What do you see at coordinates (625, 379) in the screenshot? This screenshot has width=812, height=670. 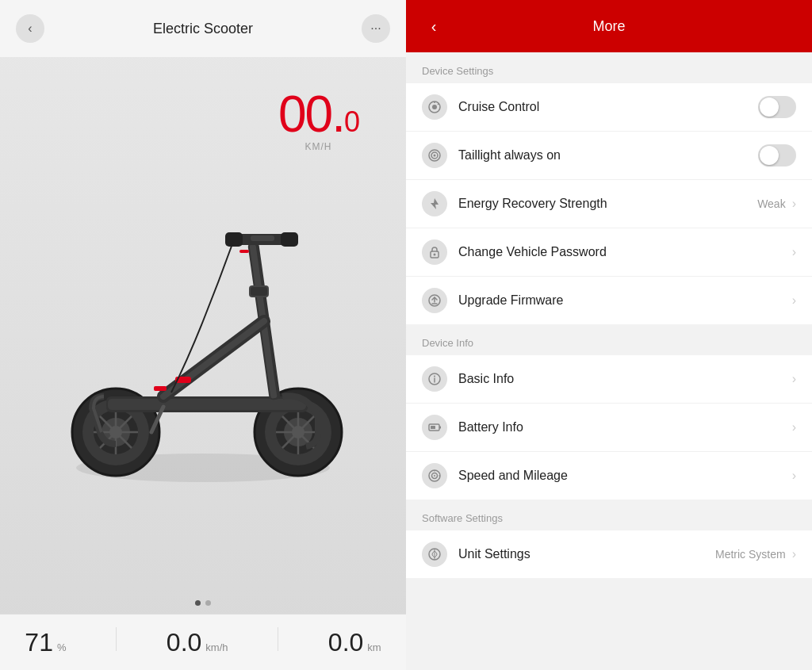 I see `basic-info-label: Basic Info` at bounding box center [625, 379].